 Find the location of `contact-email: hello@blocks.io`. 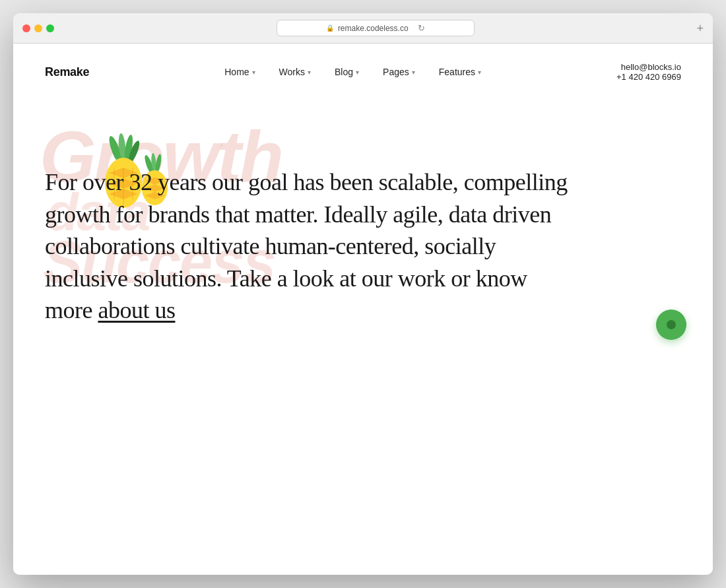

contact-email: hello@blocks.io is located at coordinates (649, 67).